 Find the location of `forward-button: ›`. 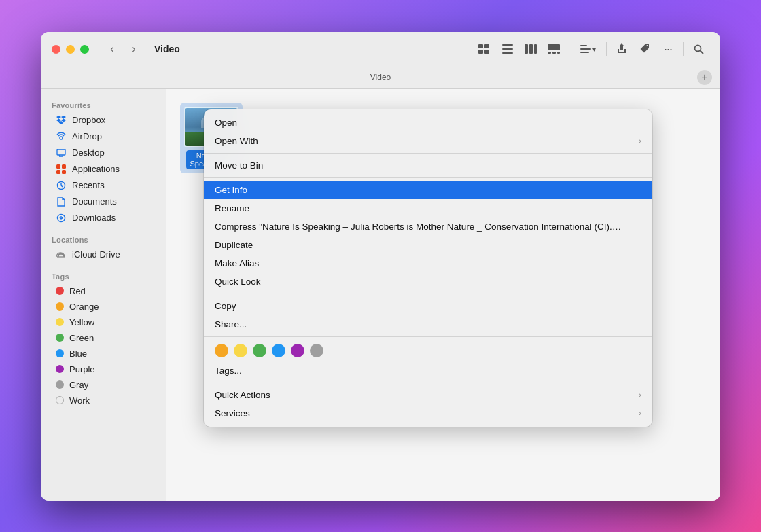

forward-button: › is located at coordinates (134, 49).